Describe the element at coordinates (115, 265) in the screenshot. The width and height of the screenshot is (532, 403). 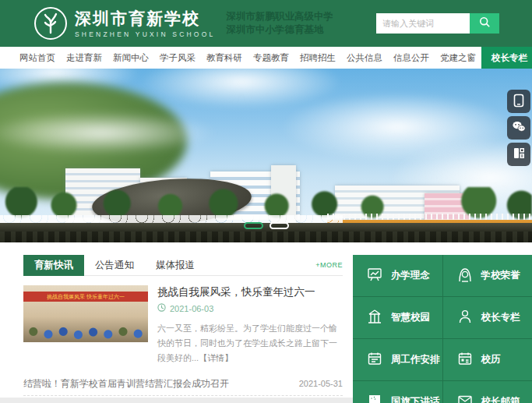
I see `tab-announcements: 公告通知` at that location.